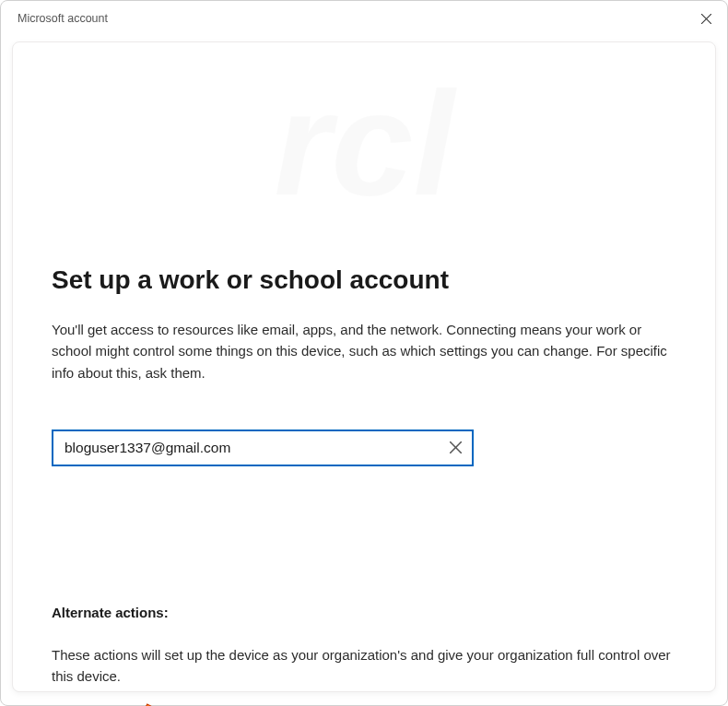  I want to click on alternate-actions-heading: Alternate actions:, so click(364, 612).